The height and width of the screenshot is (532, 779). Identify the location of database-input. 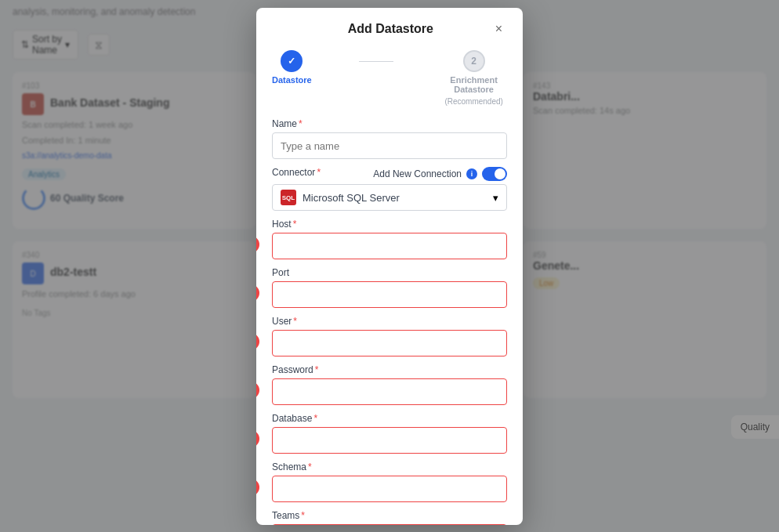
(390, 440).